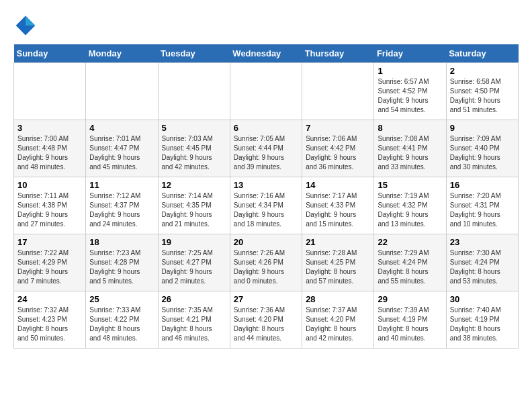 The height and width of the screenshot is (411, 532). Describe the element at coordinates (410, 210) in the screenshot. I see `day-info: Sunrise: 7:19 AM Sunset: 4:32 PM Dayligh…` at that location.